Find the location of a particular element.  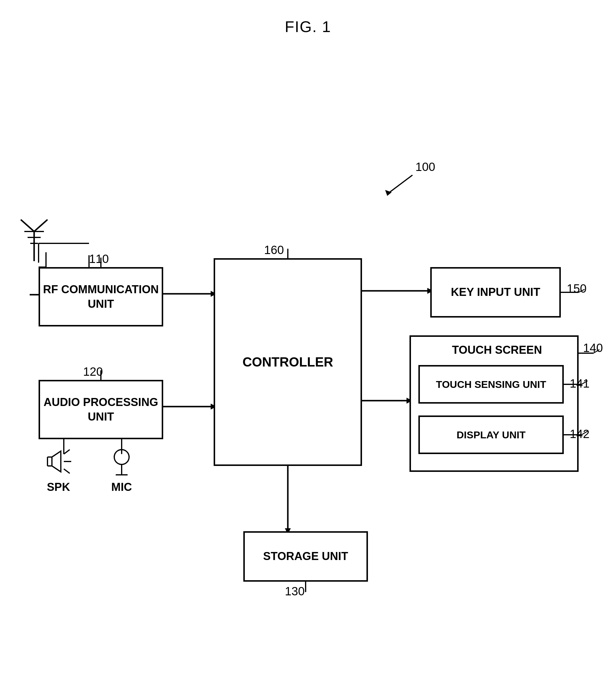

touch-sensing-unit-label: TOUCH SENSING UNIT is located at coordinates (491, 384).